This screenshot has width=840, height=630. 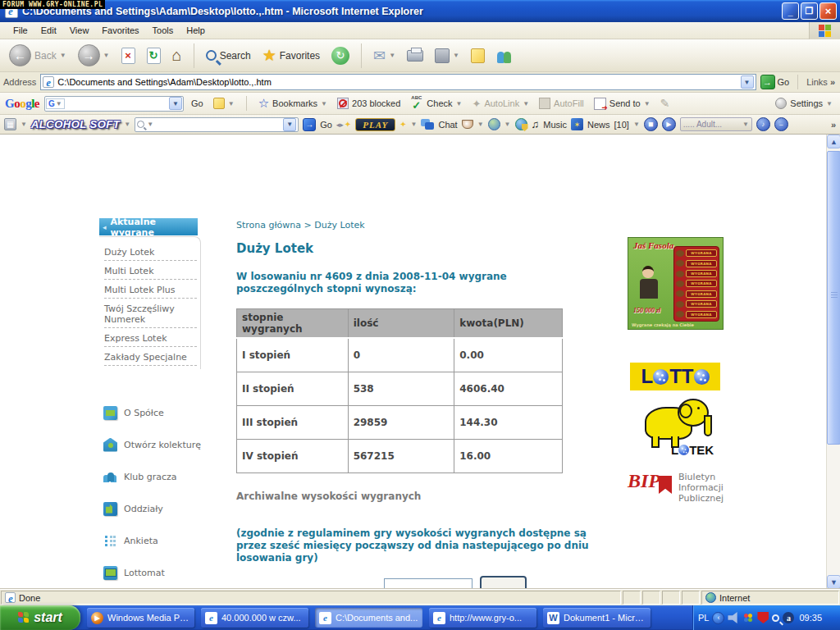 I want to click on music-label: Music, so click(x=555, y=125).